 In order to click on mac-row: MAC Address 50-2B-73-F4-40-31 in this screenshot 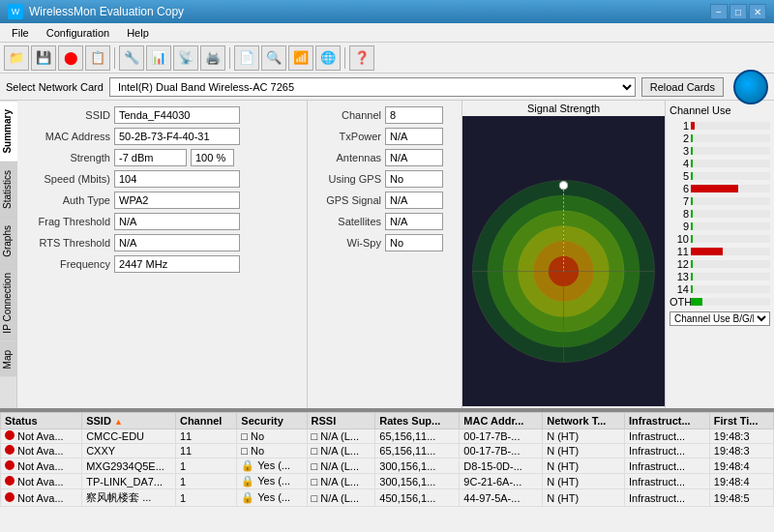, I will do `click(163, 136)`.